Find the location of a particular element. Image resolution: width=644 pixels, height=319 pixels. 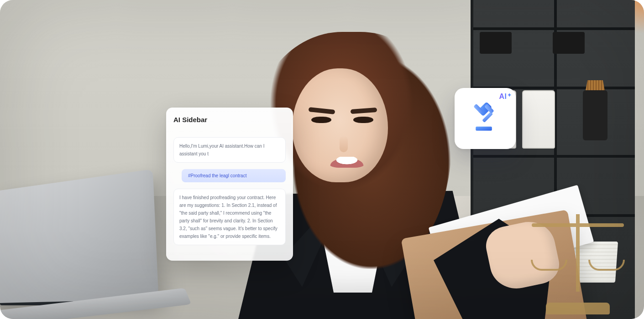

sparkle-icon: ✦ is located at coordinates (509, 95).